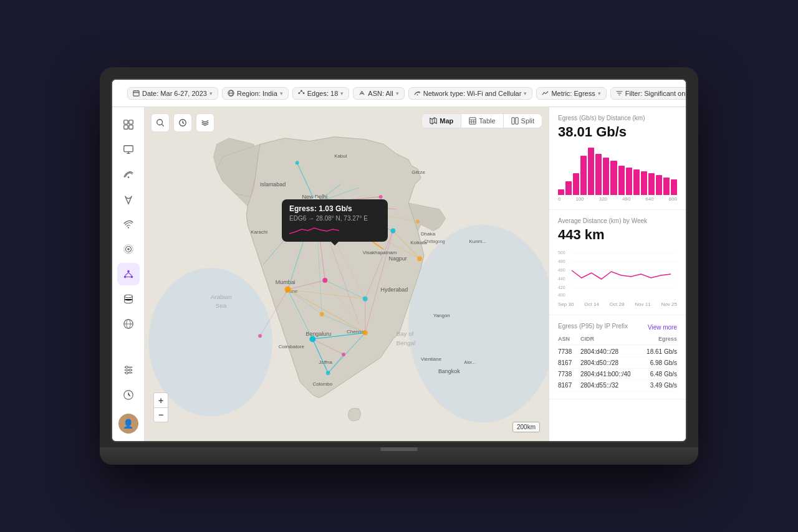 The image size is (798, 532). What do you see at coordinates (562, 253) in the screenshot?
I see `svg-text: 500` at bounding box center [562, 253].